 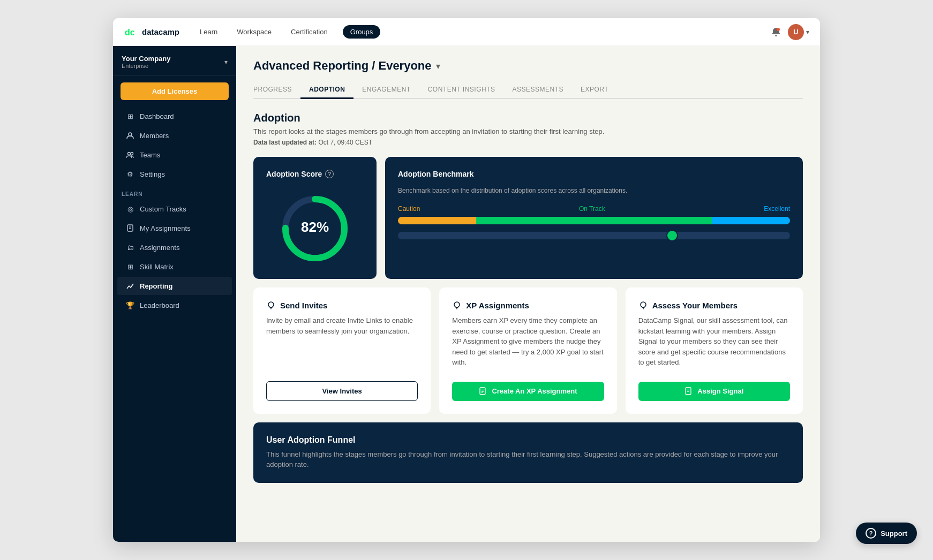 What do you see at coordinates (594, 191) in the screenshot?
I see `benchmark-subtitle: Benchmark based on the distribution of a…` at bounding box center [594, 191].